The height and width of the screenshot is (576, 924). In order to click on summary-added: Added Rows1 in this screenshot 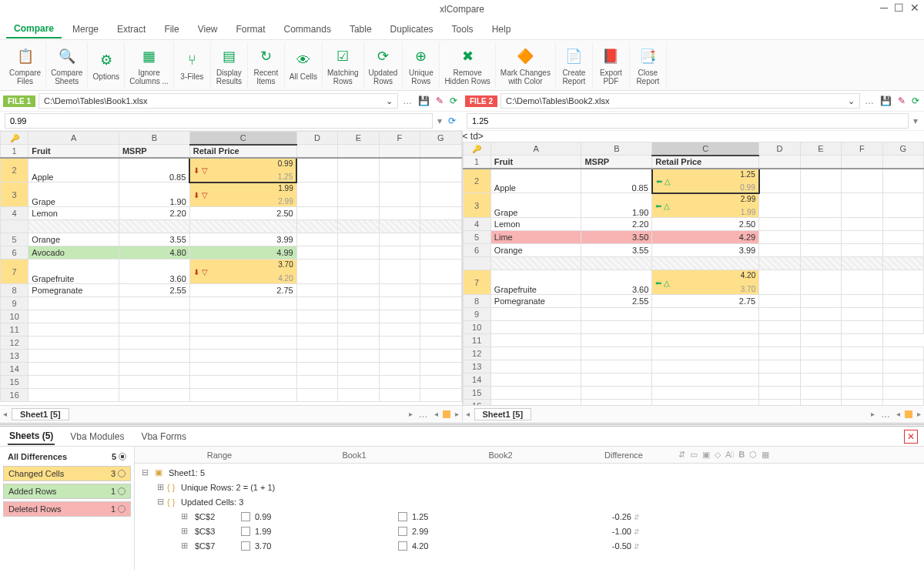, I will do `click(67, 491)`.